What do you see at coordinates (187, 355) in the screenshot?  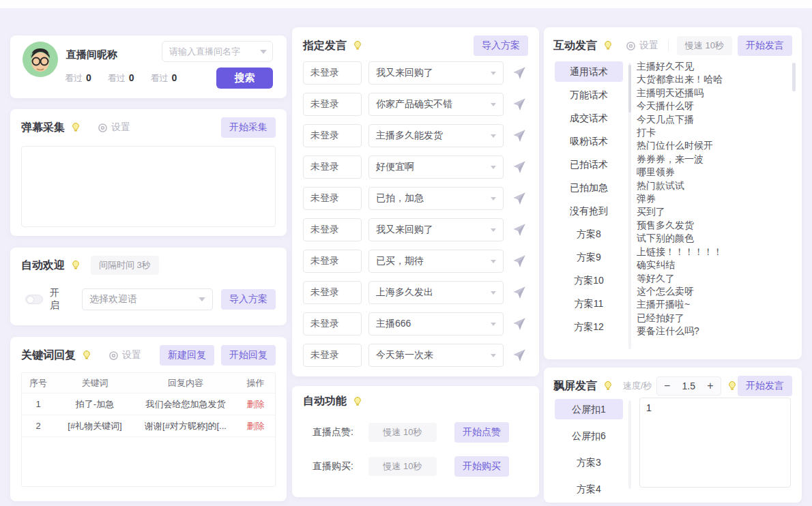 I see `new-reply-button: 新建回复` at bounding box center [187, 355].